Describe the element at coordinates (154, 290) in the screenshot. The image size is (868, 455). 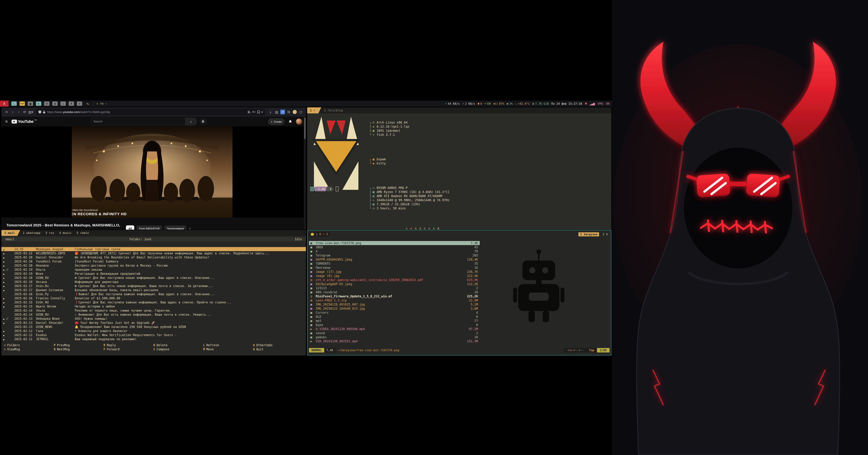
I see `mail-row: 🖉 2025-02-17 Даниил Сотников Большое обн…` at that location.